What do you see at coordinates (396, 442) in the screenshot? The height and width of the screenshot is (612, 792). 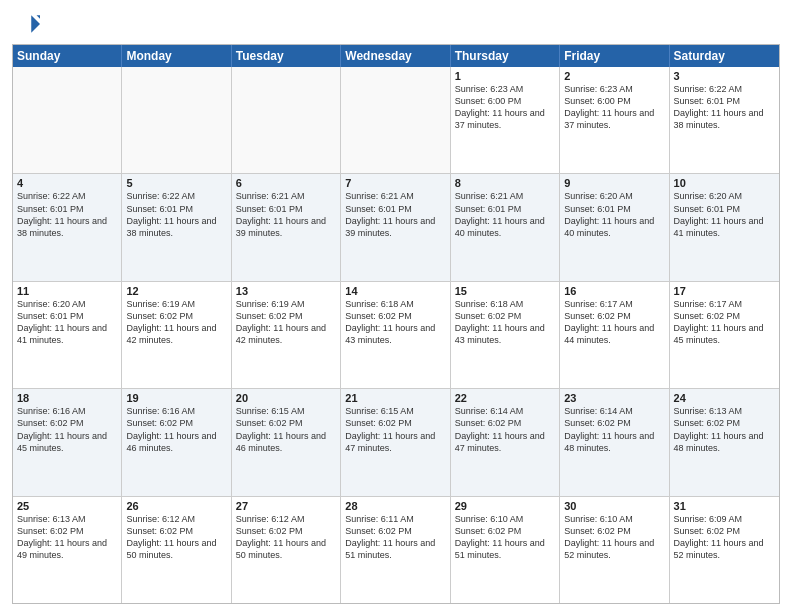 I see `calendar-cell: 21Sunrise: 6:15 AMSunset: 6:02 PMDayligh…` at bounding box center [396, 442].